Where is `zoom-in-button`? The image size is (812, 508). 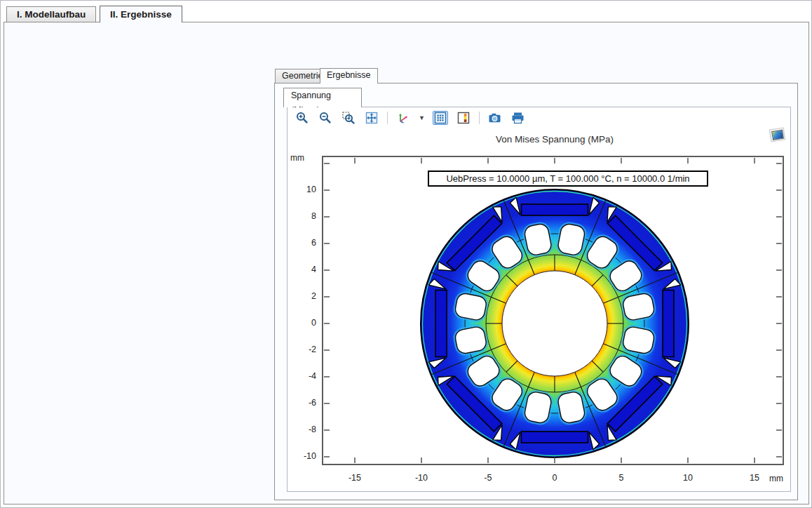
zoom-in-button is located at coordinates (302, 118).